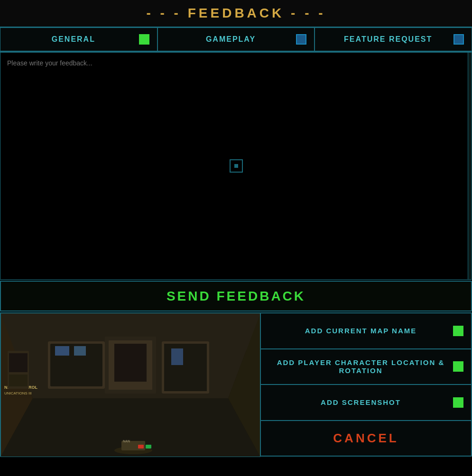  Describe the element at coordinates (236, 39) in the screenshot. I see `tab-gameplay: GAMEPLAY` at that location.